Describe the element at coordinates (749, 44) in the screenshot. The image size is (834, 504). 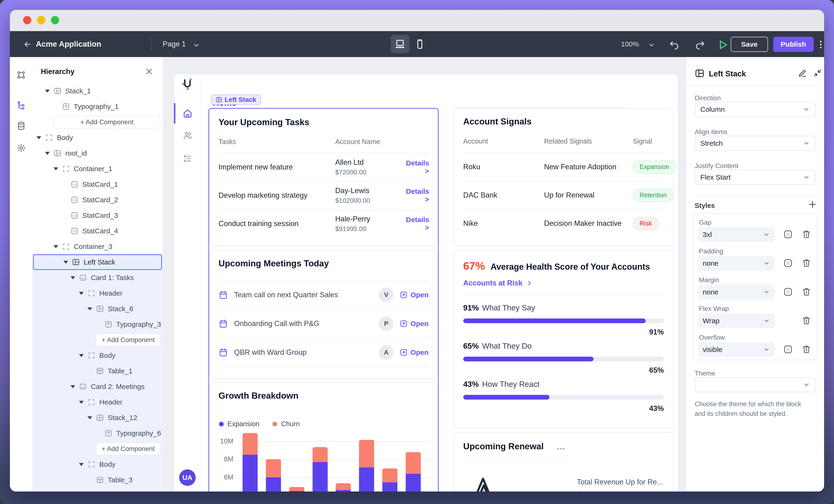
I see `save-button: Save` at that location.